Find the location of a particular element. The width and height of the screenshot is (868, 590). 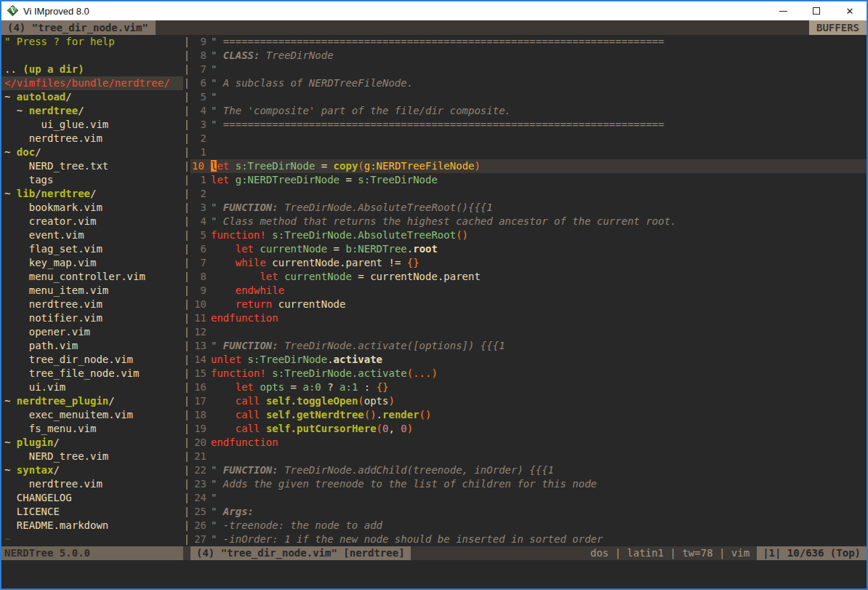

nerdtree-item: tree_dir_node.vim is located at coordinates (92, 359).